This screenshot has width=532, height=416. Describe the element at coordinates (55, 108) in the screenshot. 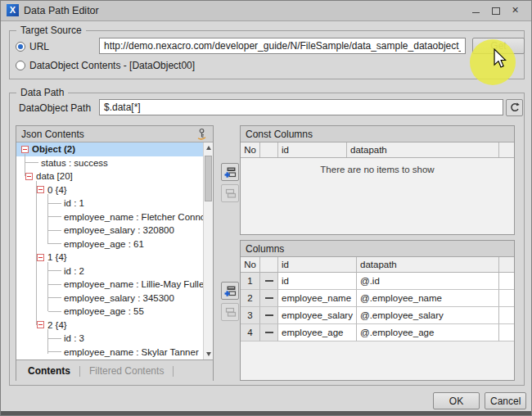

I see `dataobject-path-label: DataObject Path` at that location.